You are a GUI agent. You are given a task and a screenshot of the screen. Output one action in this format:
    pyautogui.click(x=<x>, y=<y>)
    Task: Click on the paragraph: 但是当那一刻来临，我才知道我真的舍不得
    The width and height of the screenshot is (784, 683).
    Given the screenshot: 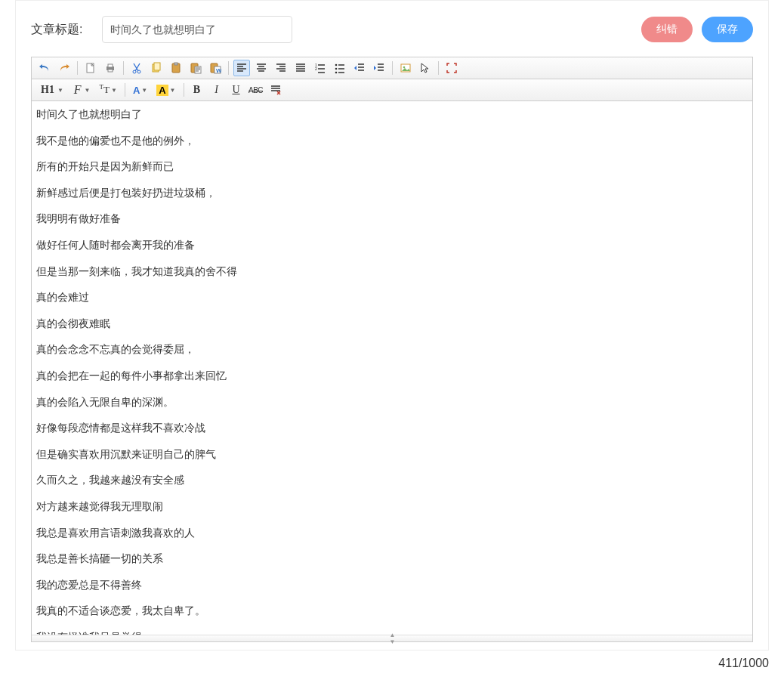 What is the action you would take?
    pyautogui.click(x=392, y=272)
    